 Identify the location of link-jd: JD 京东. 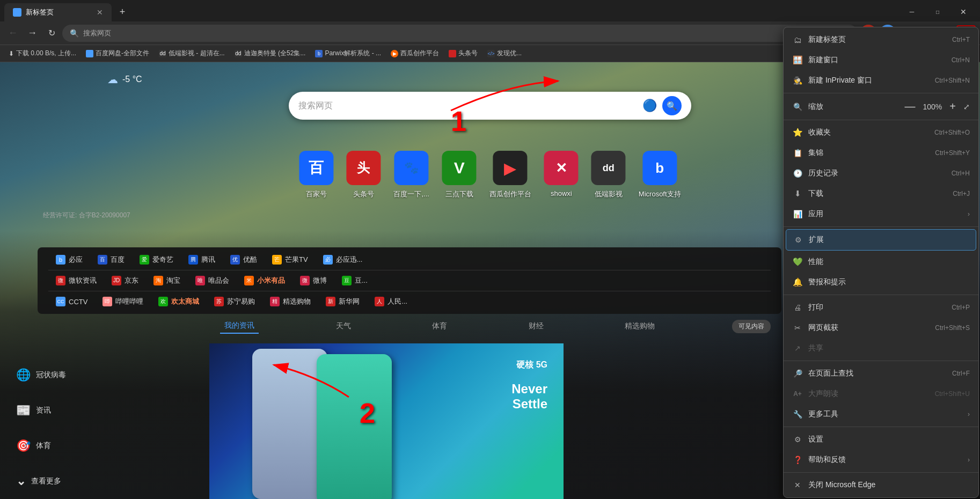
(125, 281).